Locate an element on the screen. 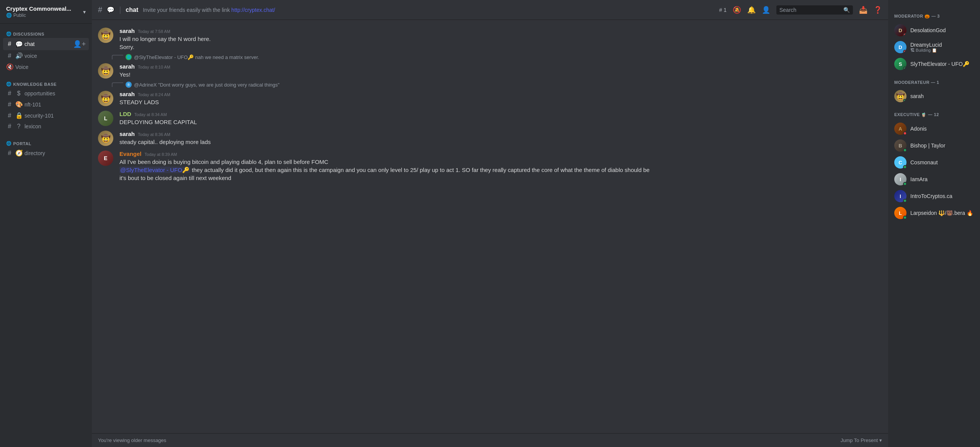 This screenshot has height=447, width=980. channel-voice: 🔇 Voice is located at coordinates (46, 67).